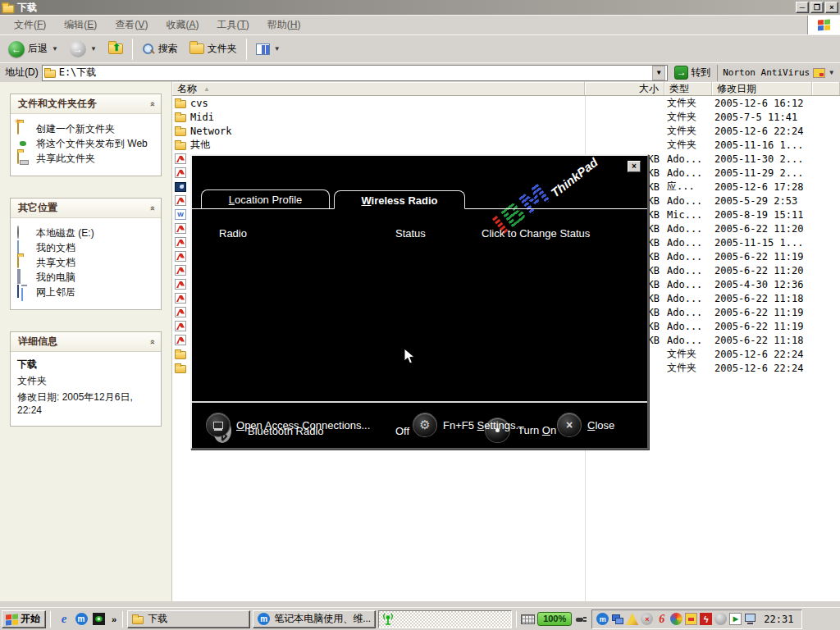  I want to click on title-bar: 下载 ─ ❐ ×, so click(420, 7).